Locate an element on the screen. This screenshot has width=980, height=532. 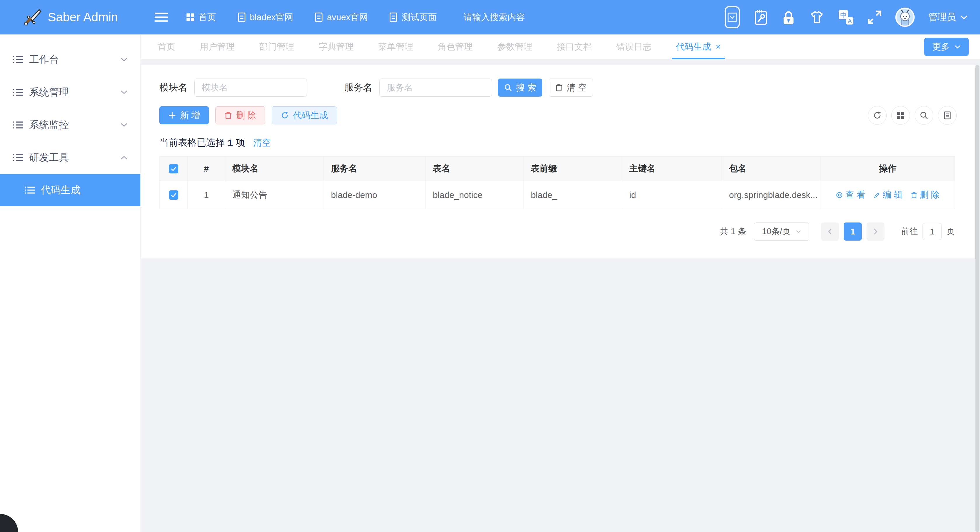
nav-item-avuex: avuex官网 is located at coordinates (341, 18).